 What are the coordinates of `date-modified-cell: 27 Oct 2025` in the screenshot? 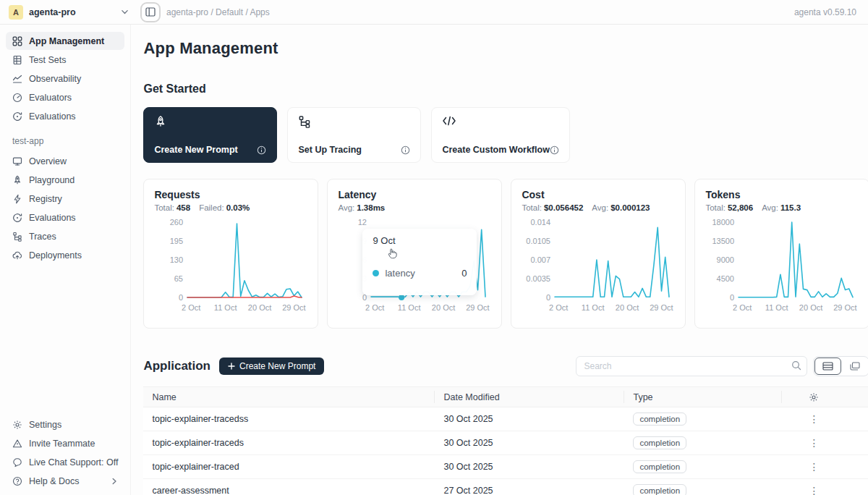 It's located at (529, 491).